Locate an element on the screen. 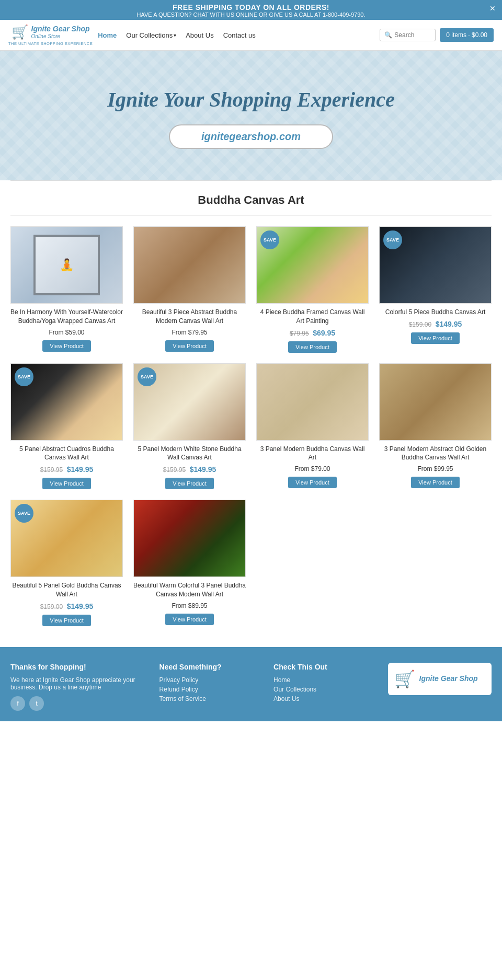 The height and width of the screenshot is (980, 502). footer: Thanks for Shopping! We here at Ignite G… is located at coordinates (251, 684).